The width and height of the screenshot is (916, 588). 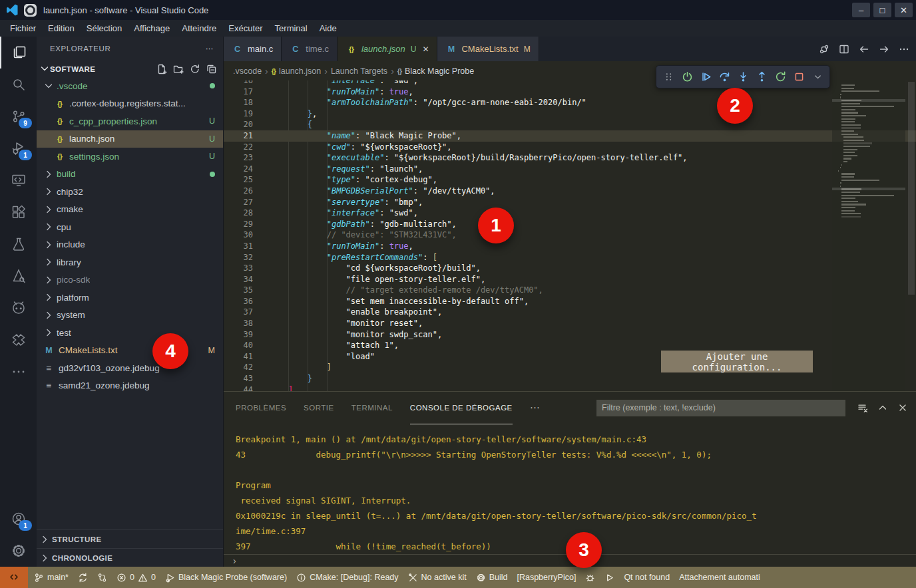 What do you see at coordinates (19, 372) in the screenshot?
I see `activity-more` at bounding box center [19, 372].